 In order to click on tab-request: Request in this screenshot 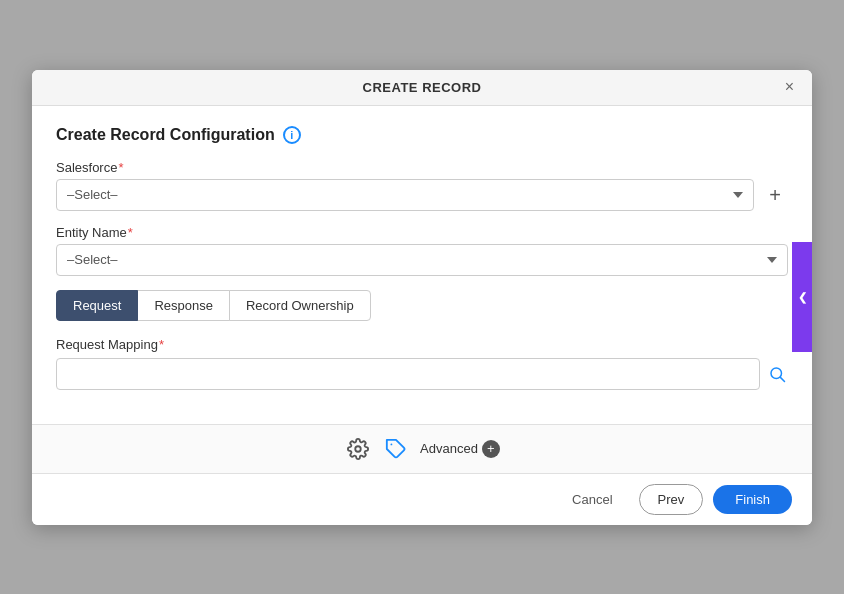, I will do `click(97, 306)`.